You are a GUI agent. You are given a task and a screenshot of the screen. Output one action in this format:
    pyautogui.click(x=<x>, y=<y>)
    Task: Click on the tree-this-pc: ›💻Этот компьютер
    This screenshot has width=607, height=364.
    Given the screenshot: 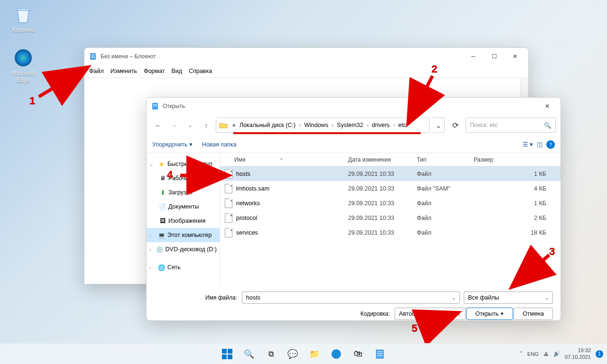 What is the action you would take?
    pyautogui.click(x=183, y=235)
    